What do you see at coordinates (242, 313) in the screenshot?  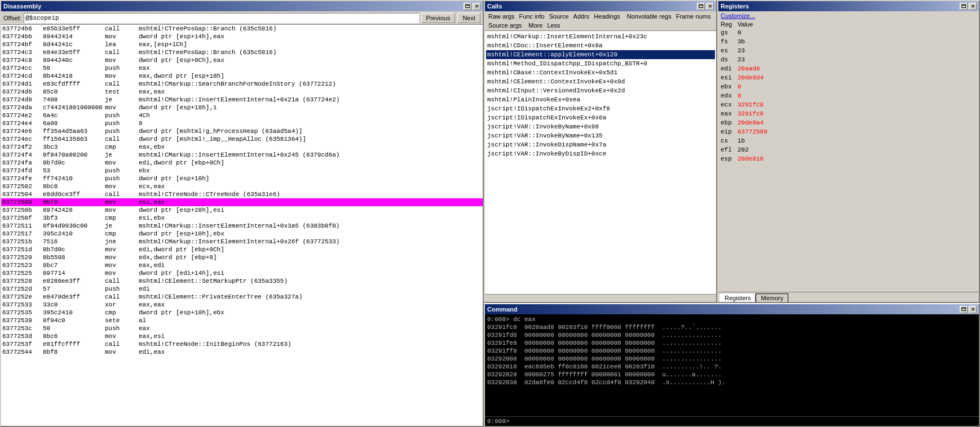 I see `disasm-line: 63772535395c2410cmpdword ptr [esp+10h],e…` at bounding box center [242, 313].